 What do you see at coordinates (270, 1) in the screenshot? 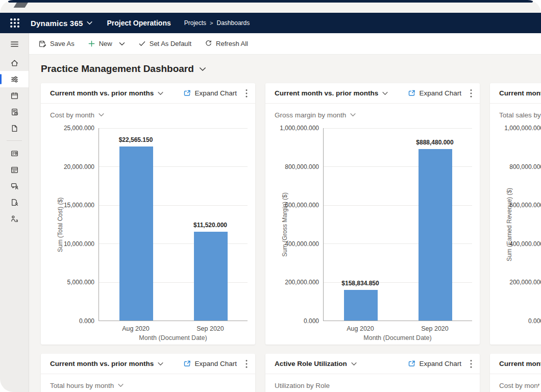
I see `background-window-edge` at bounding box center [270, 1].